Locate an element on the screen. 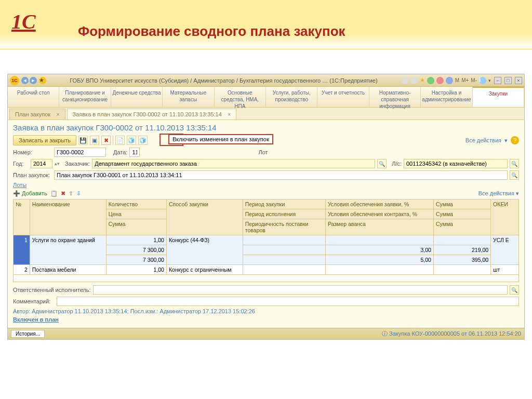 This screenshot has width=532, height=399. save-icon: 💾 is located at coordinates (83, 140).